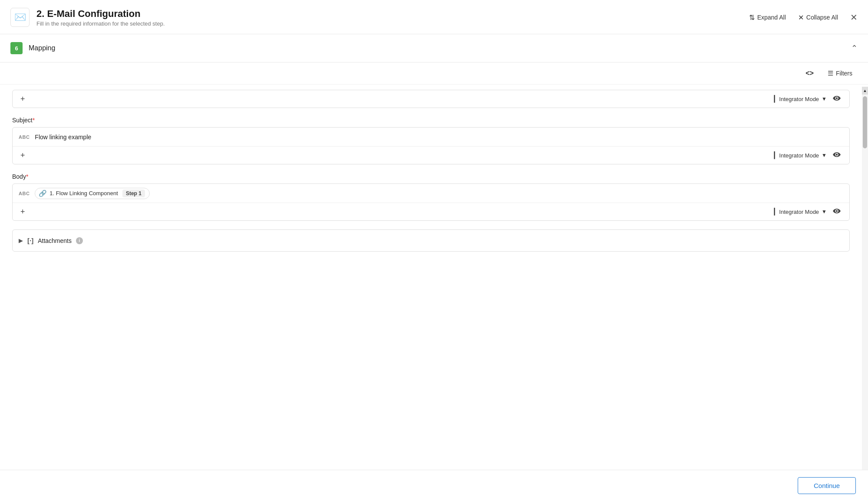 The image size is (868, 501). What do you see at coordinates (752, 17) in the screenshot?
I see `expand-all-icon: ⇅` at bounding box center [752, 17].